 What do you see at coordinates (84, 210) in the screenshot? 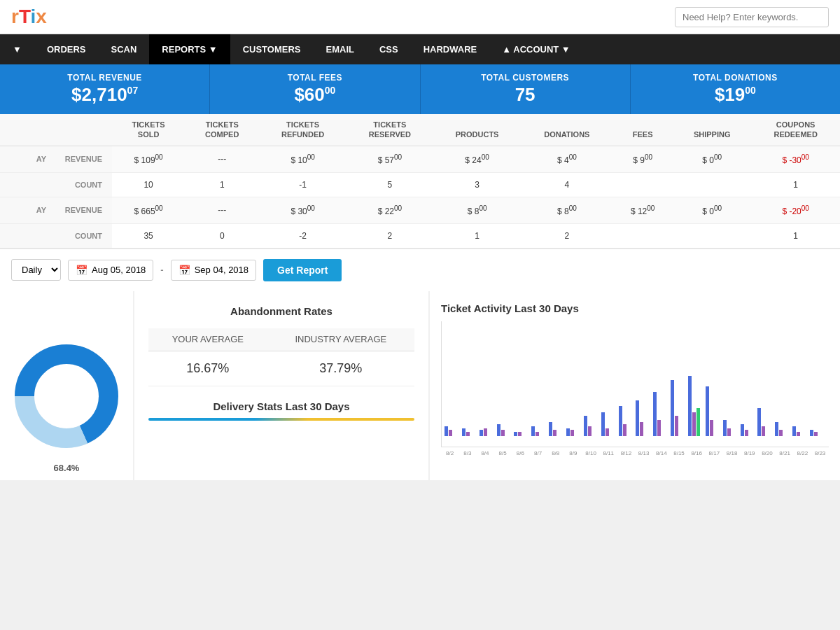
I see `row-type-revenue-2: REVENUE` at bounding box center [84, 210].